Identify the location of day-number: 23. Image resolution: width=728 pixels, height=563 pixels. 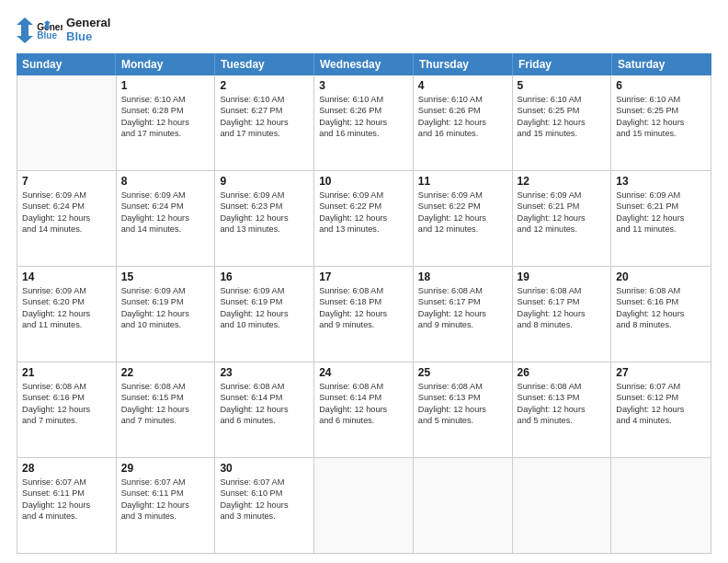
(265, 373).